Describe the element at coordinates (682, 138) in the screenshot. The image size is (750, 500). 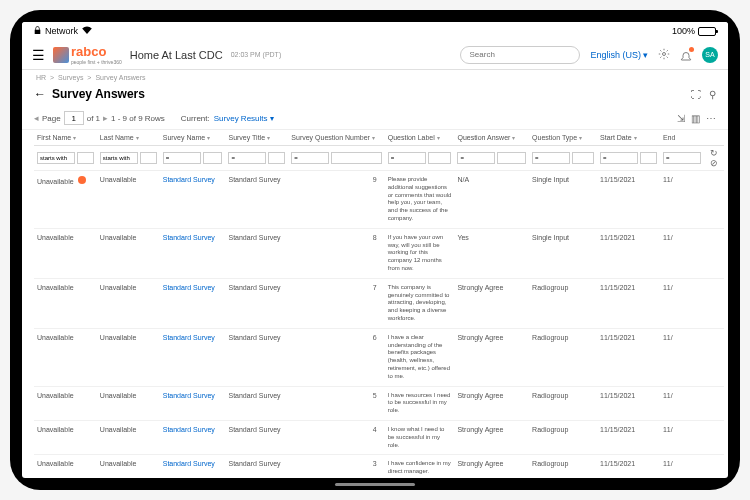
I see `col-end: End` at that location.